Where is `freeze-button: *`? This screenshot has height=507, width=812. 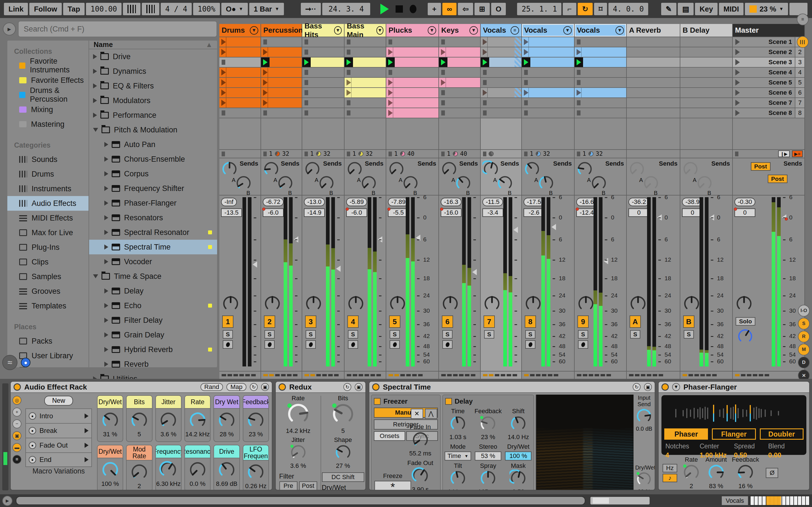
freeze-button: * is located at coordinates (393, 486).